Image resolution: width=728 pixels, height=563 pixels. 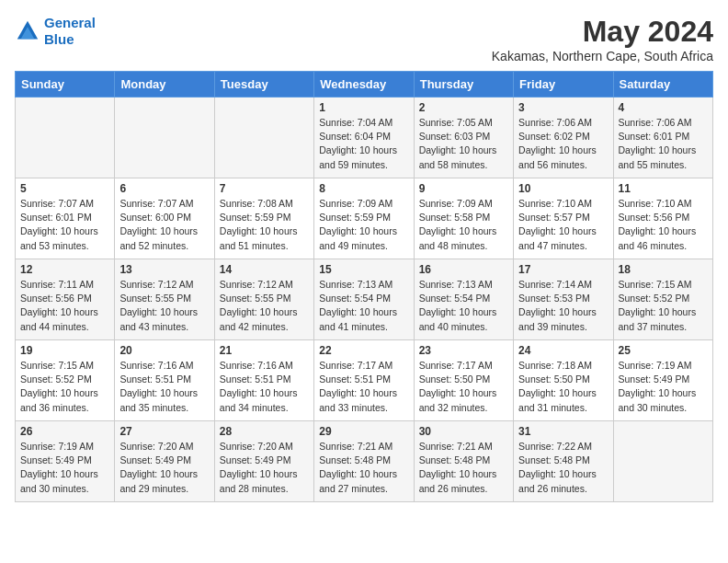 I want to click on cell-content: Sunrise: 7:07 AMSunset: 6:01 PMDaylight:…, so click(x=64, y=224).